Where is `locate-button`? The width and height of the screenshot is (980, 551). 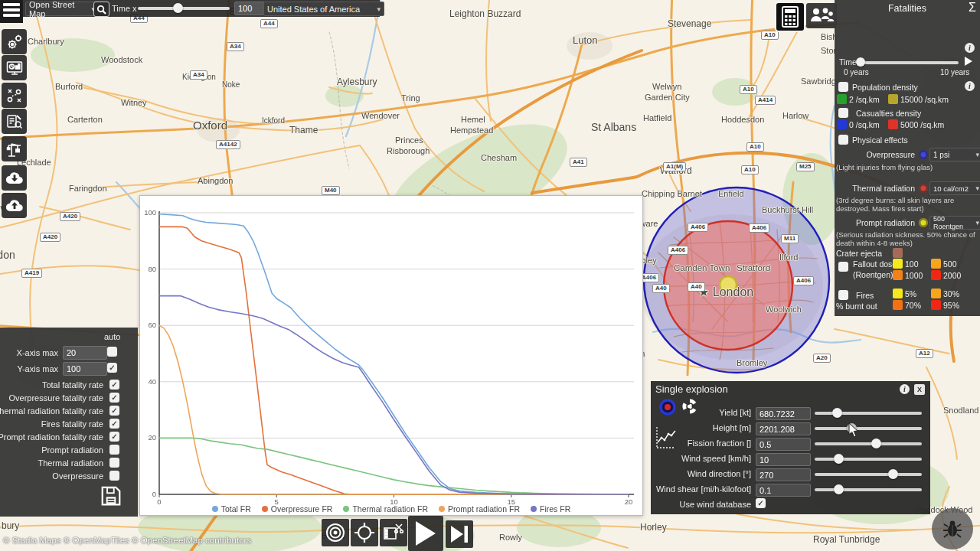 locate-button is located at coordinates (364, 533).